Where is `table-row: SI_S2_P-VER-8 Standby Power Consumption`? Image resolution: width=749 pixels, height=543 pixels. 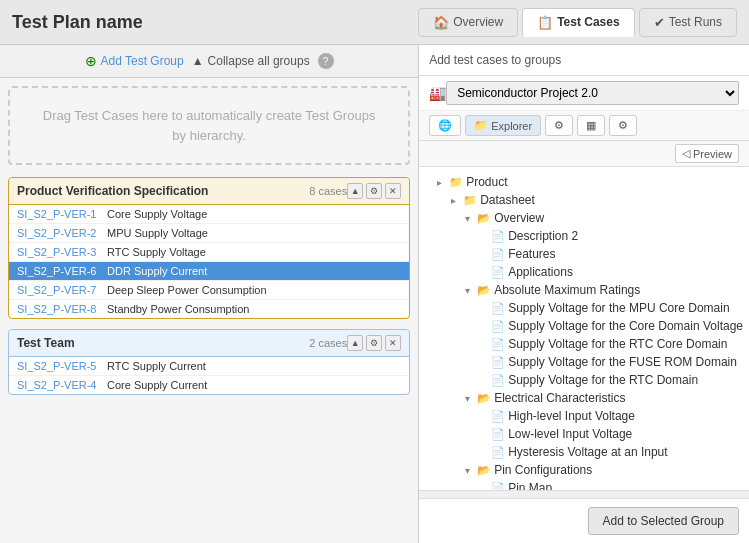
table-row: SI_S2_P-VER-8 Standby Power Consumption is located at coordinates (209, 309).